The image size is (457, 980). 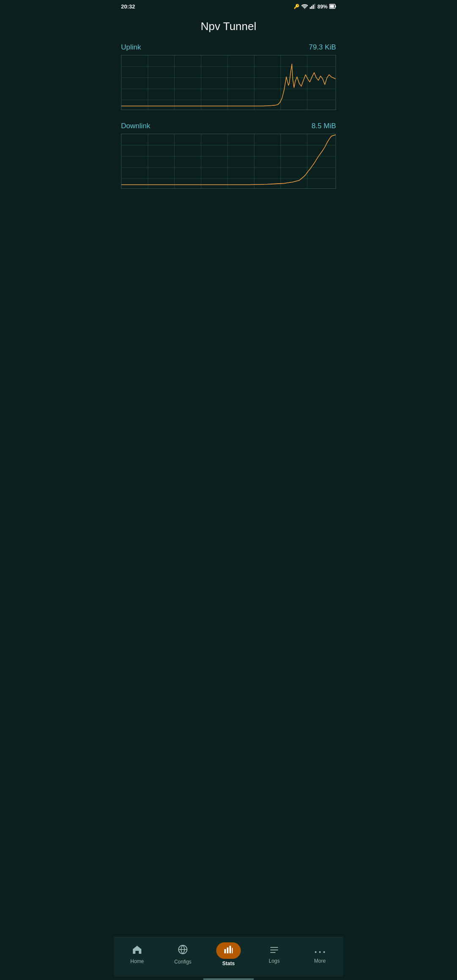 I want to click on logs-icon, so click(x=274, y=951).